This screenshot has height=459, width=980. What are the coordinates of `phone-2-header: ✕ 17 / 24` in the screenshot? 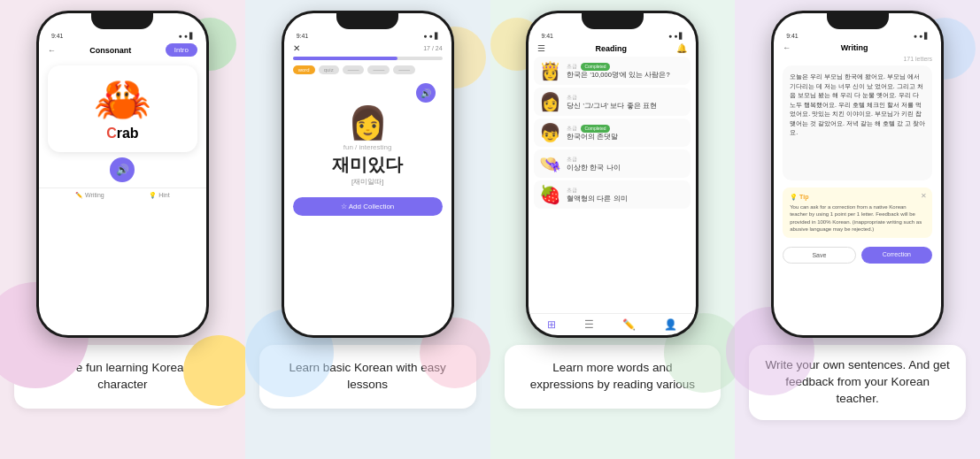 It's located at (368, 50).